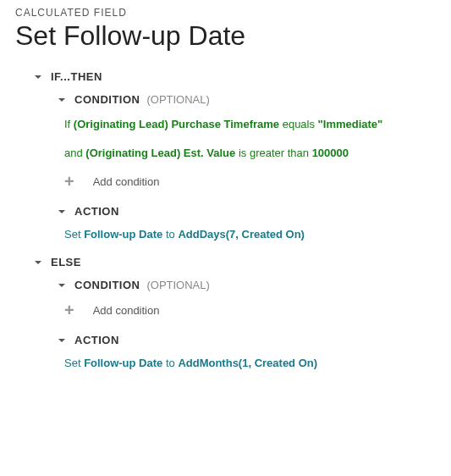 The image size is (451, 476). What do you see at coordinates (250, 153) in the screenshot?
I see `condition-row-2: and (Originating Lead) Est. Value is gre…` at bounding box center [250, 153].